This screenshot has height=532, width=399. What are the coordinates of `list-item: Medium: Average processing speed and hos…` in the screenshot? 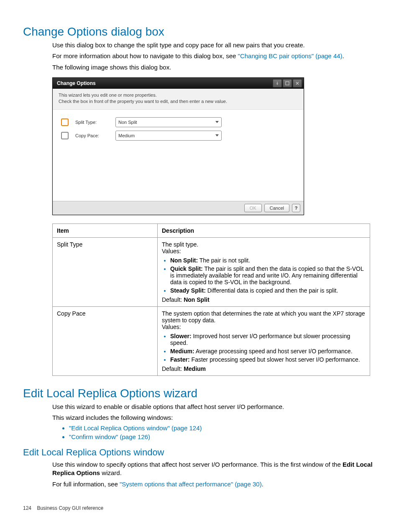 It's located at (268, 351).